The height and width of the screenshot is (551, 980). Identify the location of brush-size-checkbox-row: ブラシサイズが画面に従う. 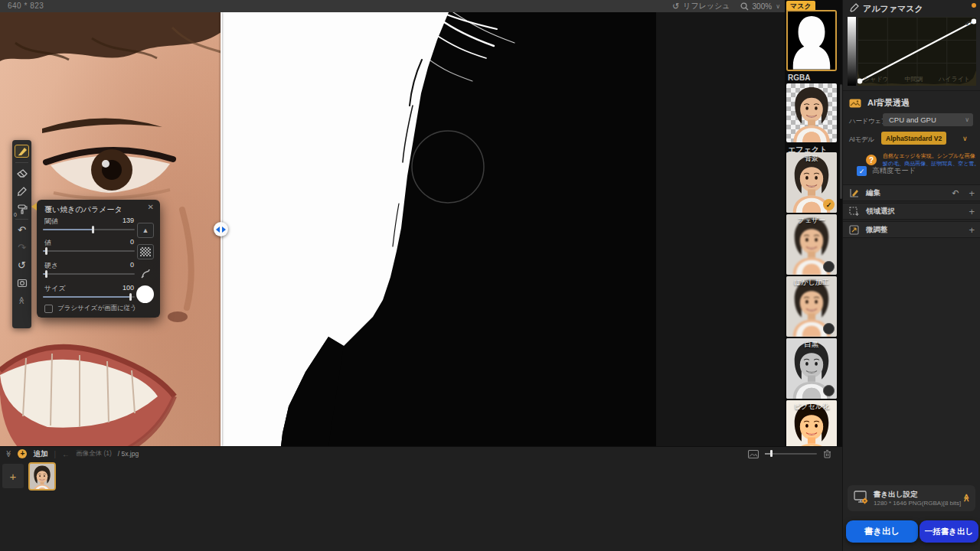
(90, 308).